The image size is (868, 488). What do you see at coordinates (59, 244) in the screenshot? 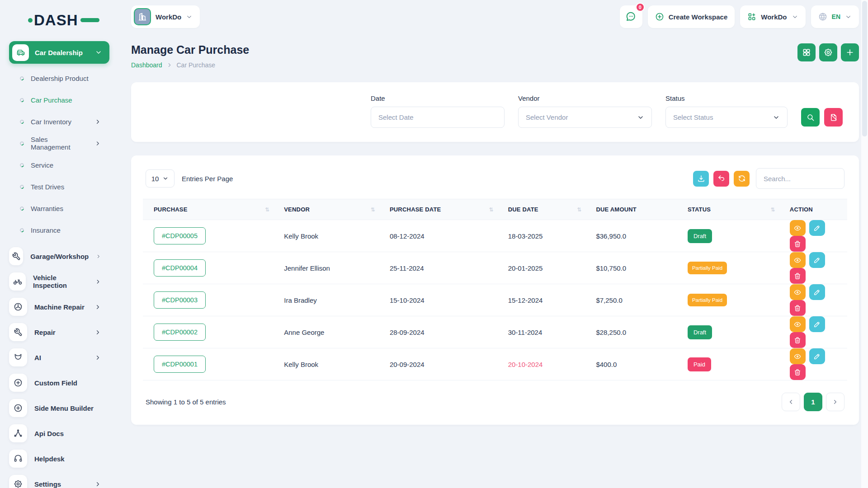
I see `sidebar: DASH Car Dealership Dealership ProductCa…` at bounding box center [59, 244].